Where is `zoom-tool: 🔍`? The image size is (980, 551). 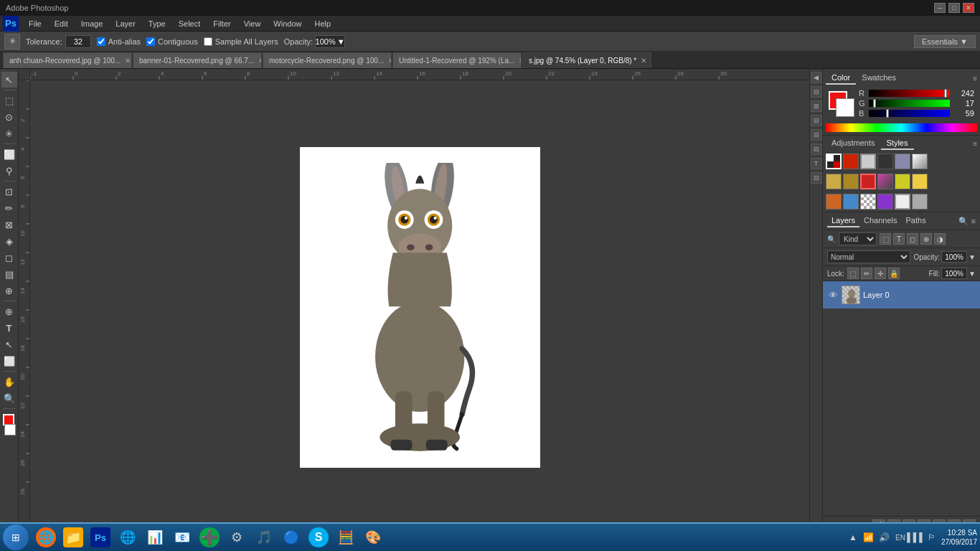
zoom-tool: 🔍 is located at coordinates (9, 398).